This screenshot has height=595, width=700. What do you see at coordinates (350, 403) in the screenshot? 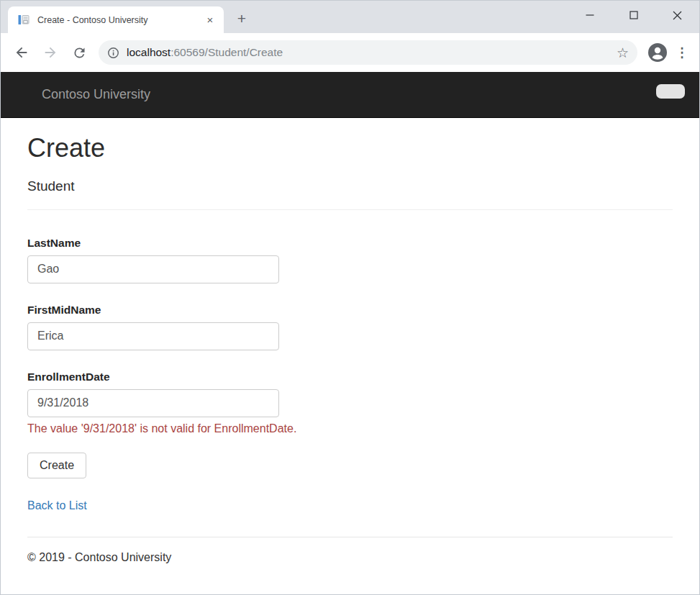
I see `enrollmentdate-field-group: EnrollmentDate The value '9/31/2018' is …` at bounding box center [350, 403].